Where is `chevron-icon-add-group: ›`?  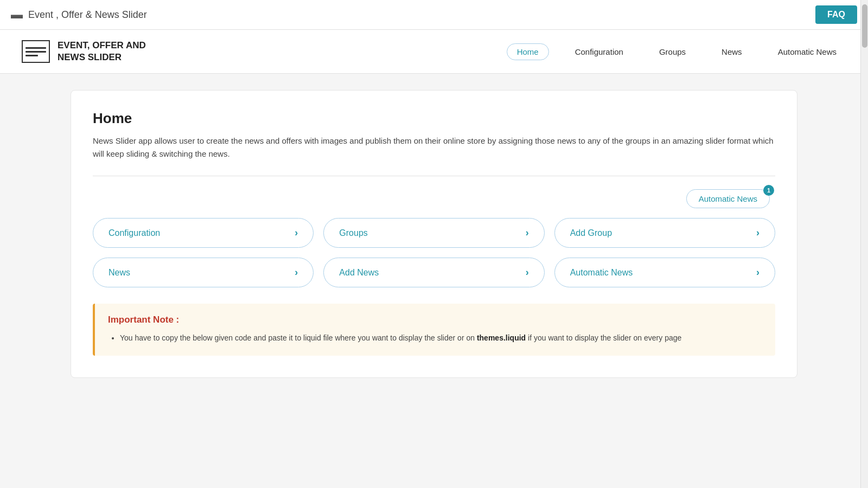
chevron-icon-add-group: › is located at coordinates (758, 233).